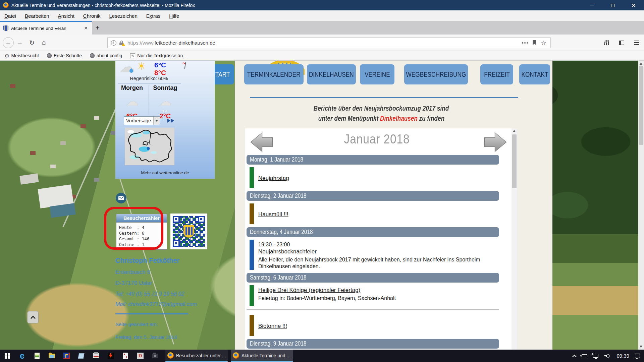 This screenshot has height=362, width=644. Describe the element at coordinates (381, 108) in the screenshot. I see `notice-line1: Berichte über den Neujahrsbockumzug 2017…` at that location.